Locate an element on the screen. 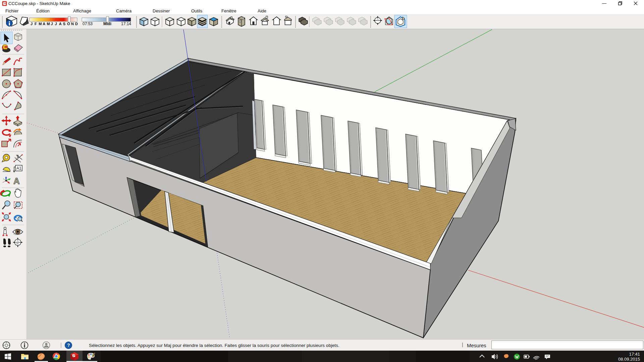  svg-text: AC is located at coordinates (17, 244).